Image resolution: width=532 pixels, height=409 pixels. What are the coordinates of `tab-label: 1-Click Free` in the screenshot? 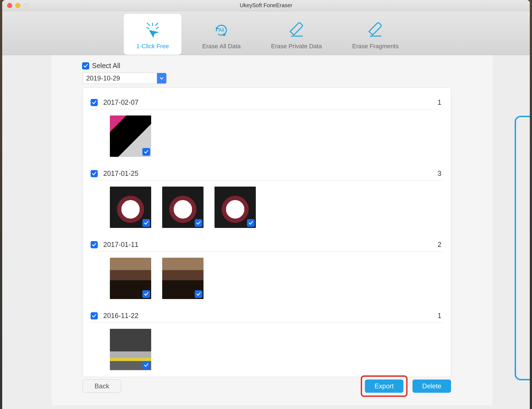 It's located at (153, 46).